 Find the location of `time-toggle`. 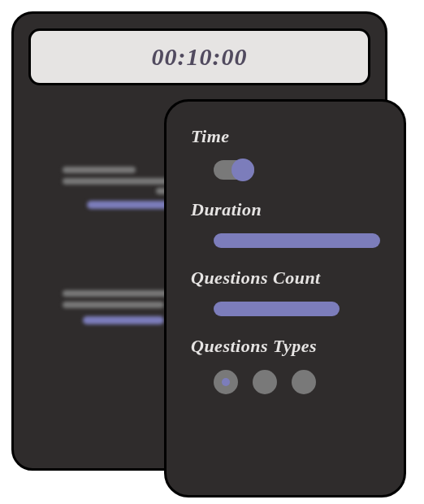

time-toggle is located at coordinates (234, 170).